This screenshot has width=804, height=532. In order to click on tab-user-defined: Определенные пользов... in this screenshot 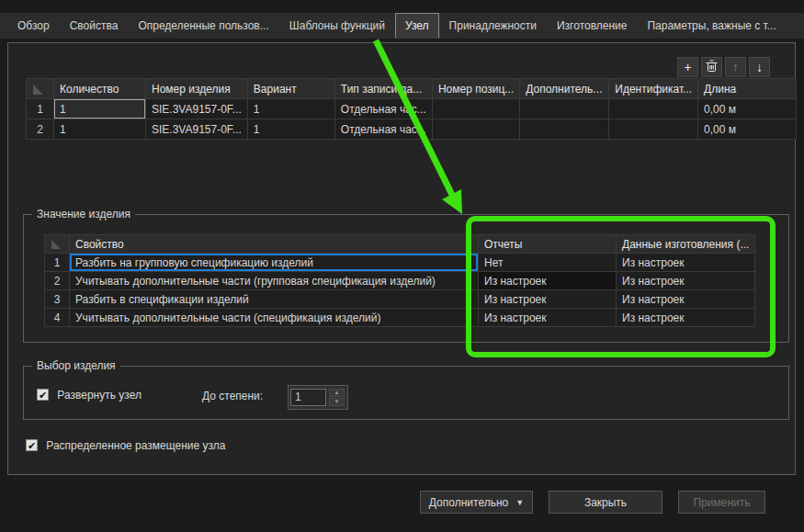, I will do `click(203, 26)`.